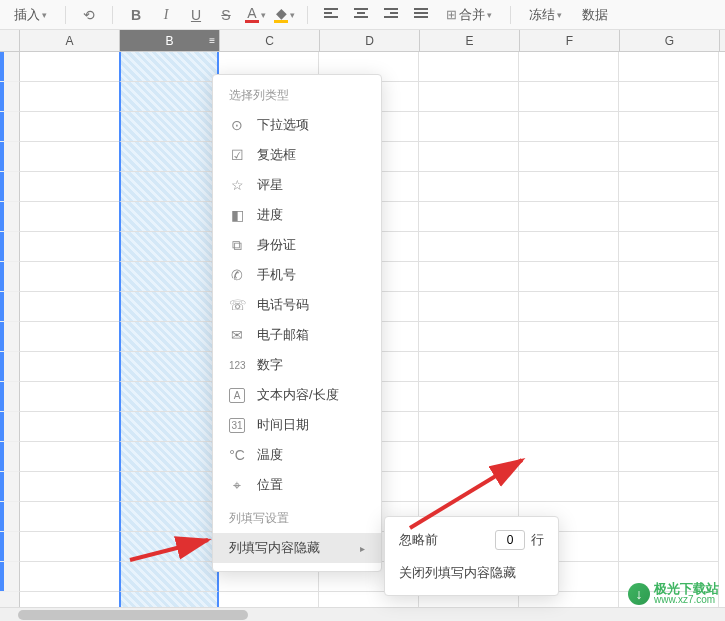  Describe the element at coordinates (297, 335) in the screenshot. I see `menu-item-email: ✉电子邮箱` at that location.